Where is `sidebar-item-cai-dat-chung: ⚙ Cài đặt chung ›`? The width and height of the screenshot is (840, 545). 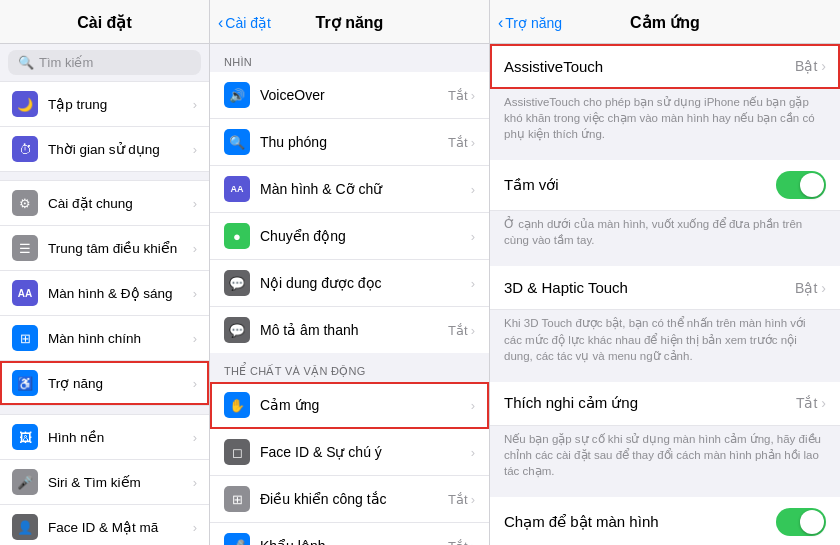 sidebar-item-cai-dat-chung: ⚙ Cài đặt chung › is located at coordinates (104, 204).